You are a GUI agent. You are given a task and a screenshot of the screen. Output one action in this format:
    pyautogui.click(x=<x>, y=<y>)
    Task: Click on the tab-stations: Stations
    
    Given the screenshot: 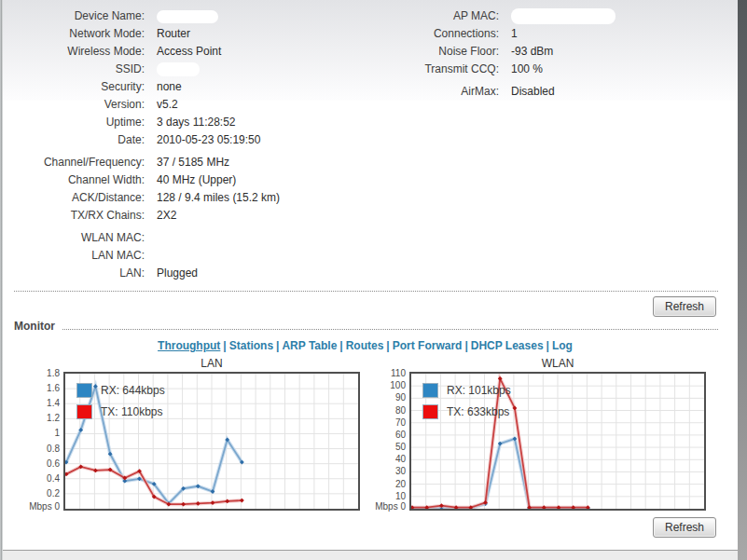 What is the action you would take?
    pyautogui.click(x=252, y=346)
    